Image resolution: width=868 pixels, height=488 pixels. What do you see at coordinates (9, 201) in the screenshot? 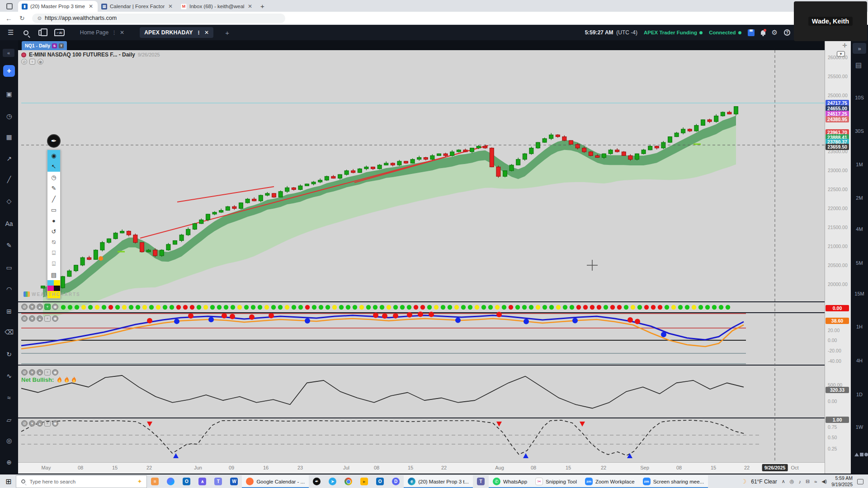
I see `shapes-icon: ◇` at bounding box center [9, 201].